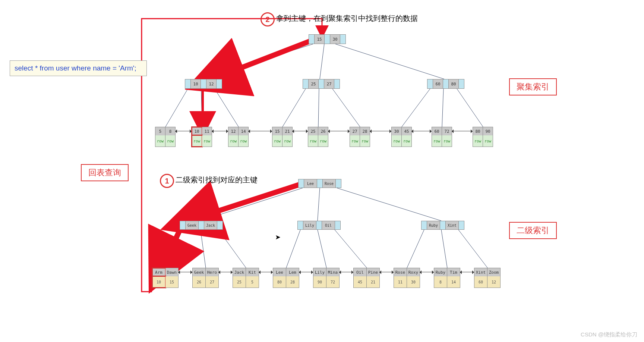  Describe the element at coordinates (402, 137) in the screenshot. I see `cluster-leaf-6: 3045rowrow` at that location.